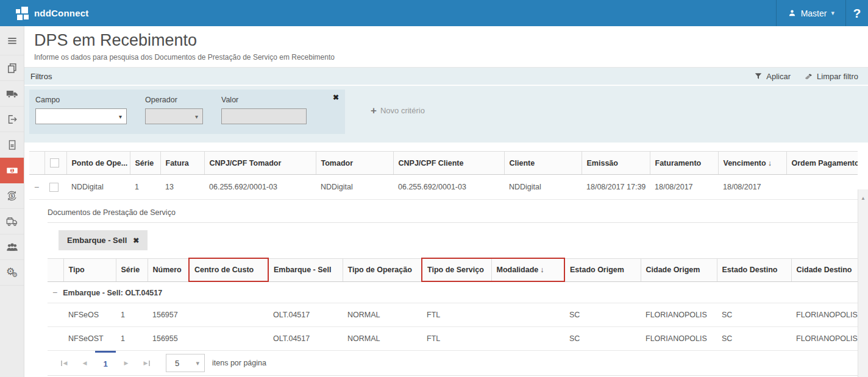 The width and height of the screenshot is (868, 377). Describe the element at coordinates (55, 163) in the screenshot. I see `select-all-checkbox` at that location.